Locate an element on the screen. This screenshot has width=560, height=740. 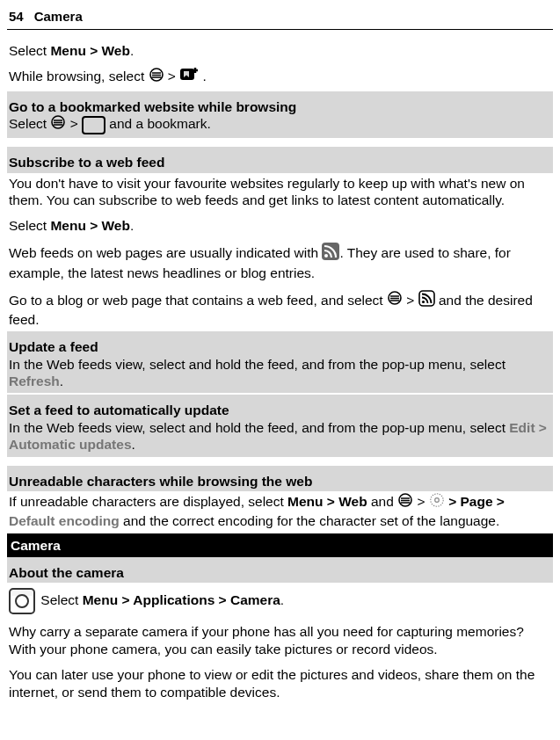
auto-body: In the Web feeds view, select and hold t… is located at coordinates (280, 436).